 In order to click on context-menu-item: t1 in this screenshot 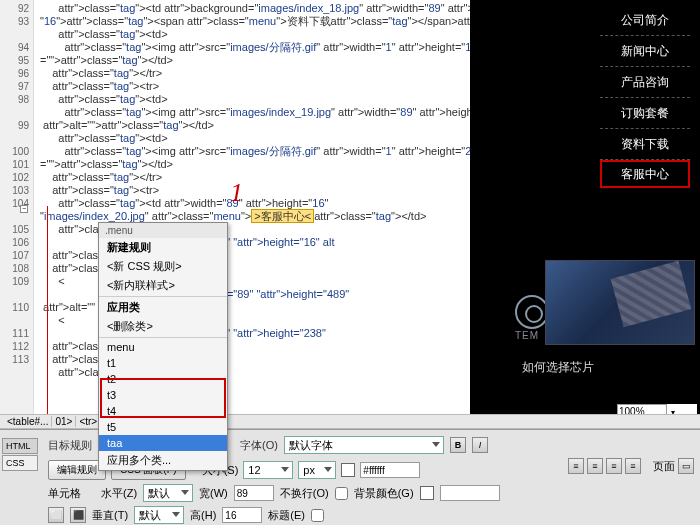, I will do `click(163, 363)`.